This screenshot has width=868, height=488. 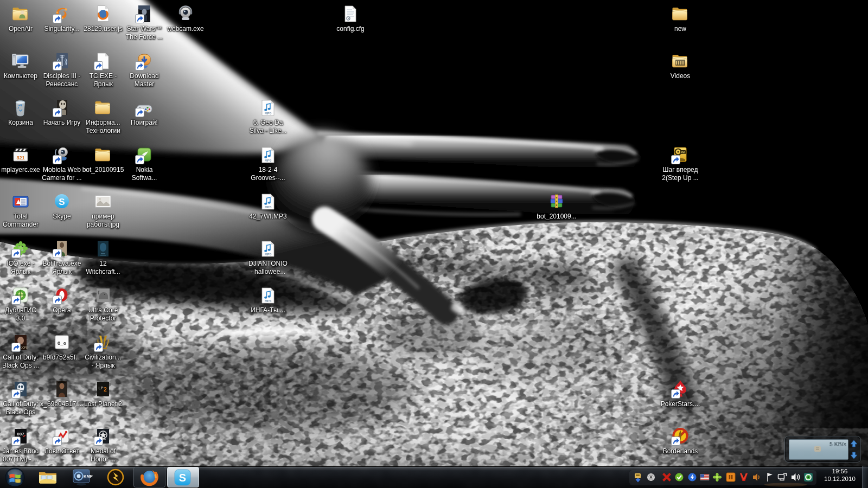 I want to click on svg-text: KMP, so click(x=88, y=476).